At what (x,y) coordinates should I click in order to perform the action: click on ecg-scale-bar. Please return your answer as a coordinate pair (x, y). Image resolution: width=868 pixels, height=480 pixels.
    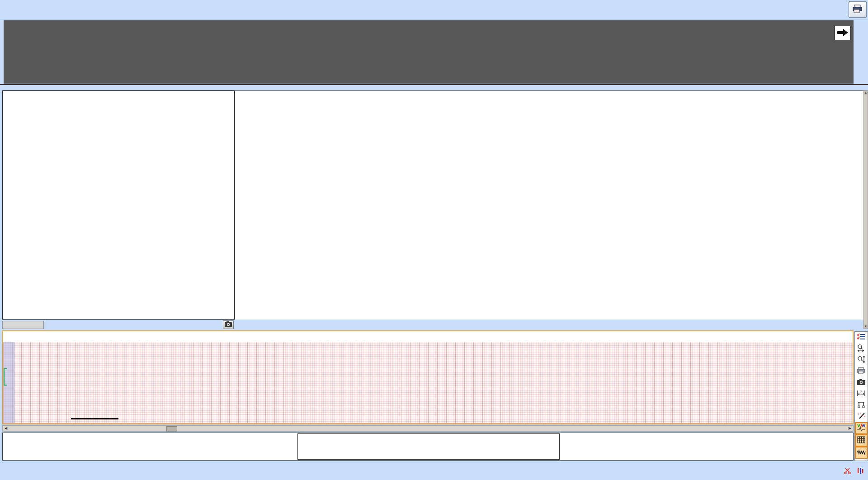
    Looking at the image, I should click on (95, 419).